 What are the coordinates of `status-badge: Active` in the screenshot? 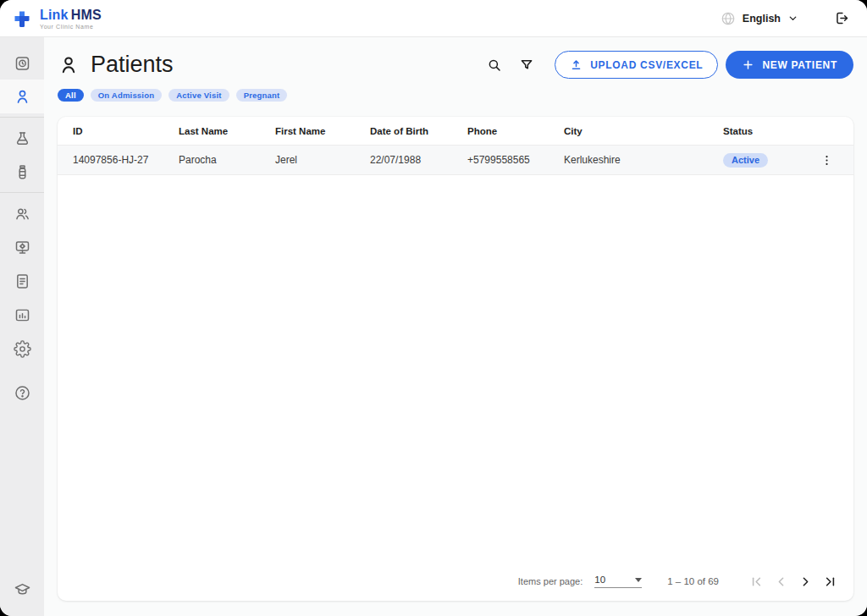 It's located at (745, 161).